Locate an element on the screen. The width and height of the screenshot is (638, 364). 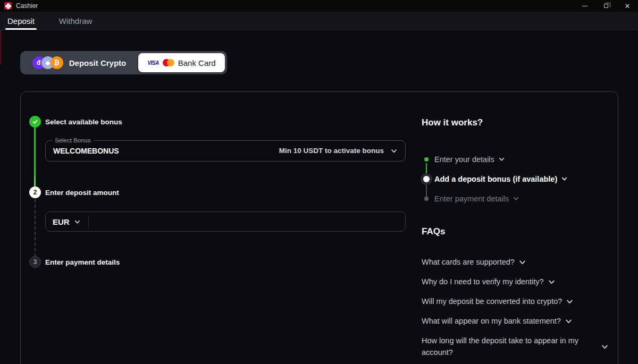
restore-button is located at coordinates (606, 6).